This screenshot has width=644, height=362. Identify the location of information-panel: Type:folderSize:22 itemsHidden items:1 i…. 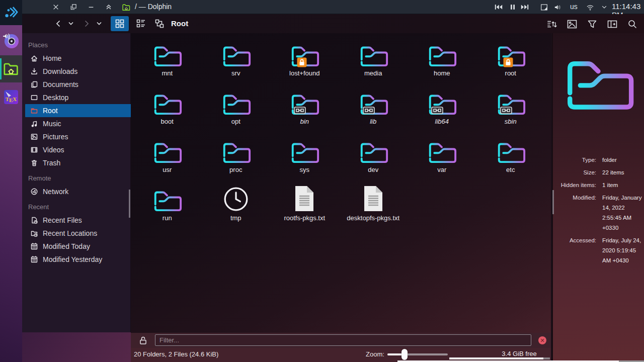
(598, 198).